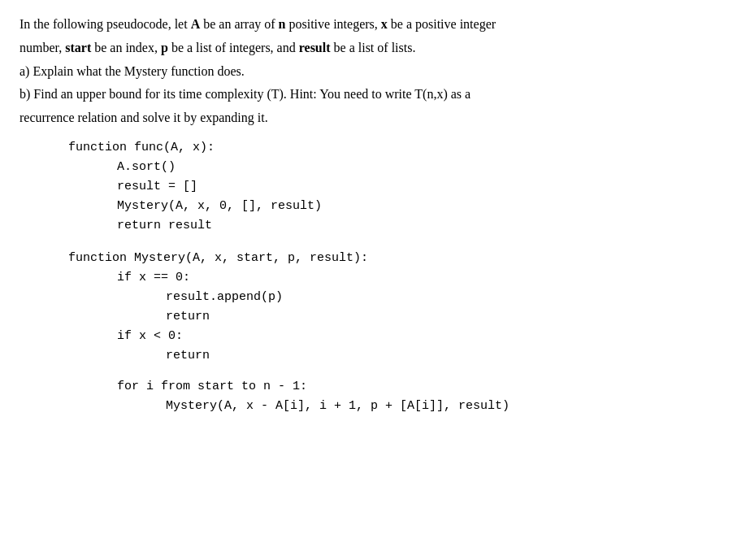  Describe the element at coordinates (373, 148) in the screenshot. I see `func-header-line: function func(A, x):` at that location.